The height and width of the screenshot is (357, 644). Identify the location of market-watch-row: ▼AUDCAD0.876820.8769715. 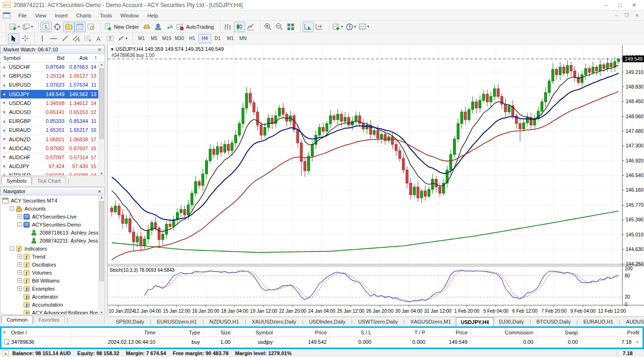
(53, 149).